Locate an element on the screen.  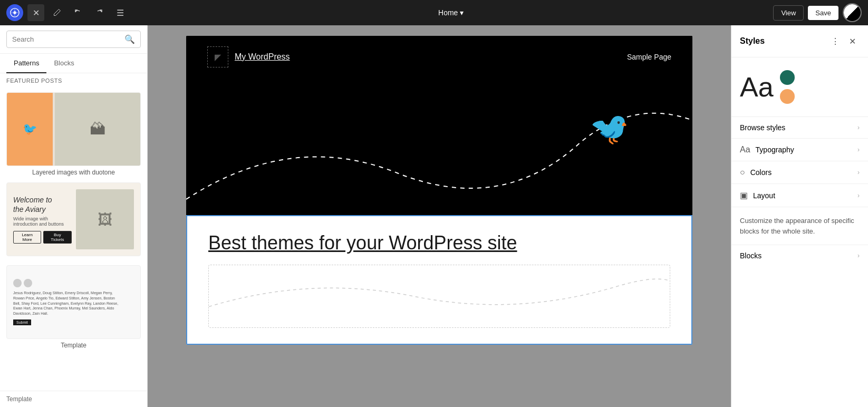
secondary-color-dot is located at coordinates (787, 96).